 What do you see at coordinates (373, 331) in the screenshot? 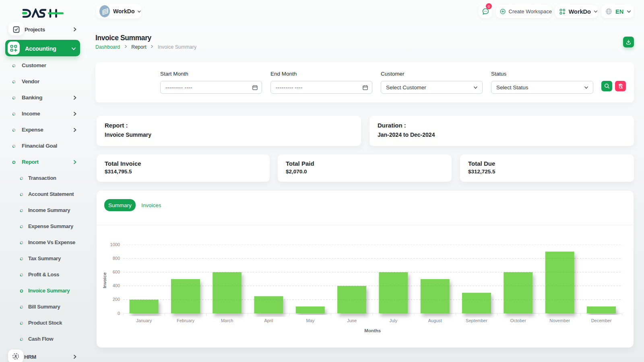
I see `svg-text: Months` at bounding box center [373, 331].